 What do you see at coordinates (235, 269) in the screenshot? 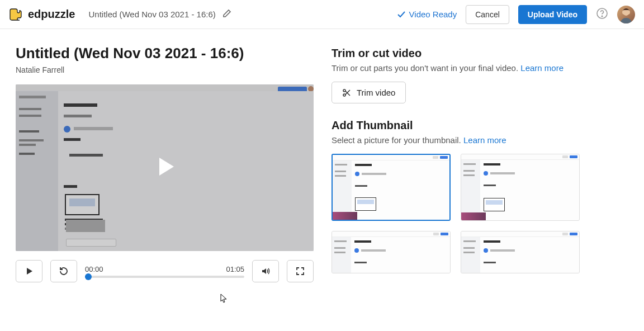
I see `duration: 01:05` at bounding box center [235, 269].